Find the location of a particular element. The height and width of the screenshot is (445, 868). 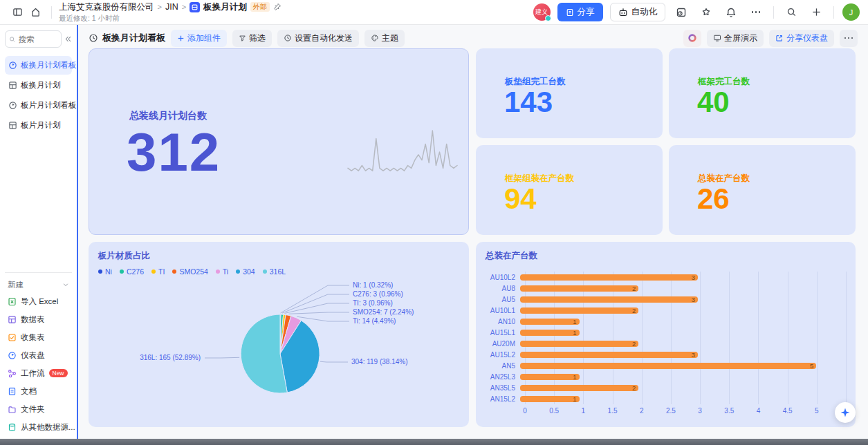

breadcrumb-current: 板换月计划 is located at coordinates (225, 7).